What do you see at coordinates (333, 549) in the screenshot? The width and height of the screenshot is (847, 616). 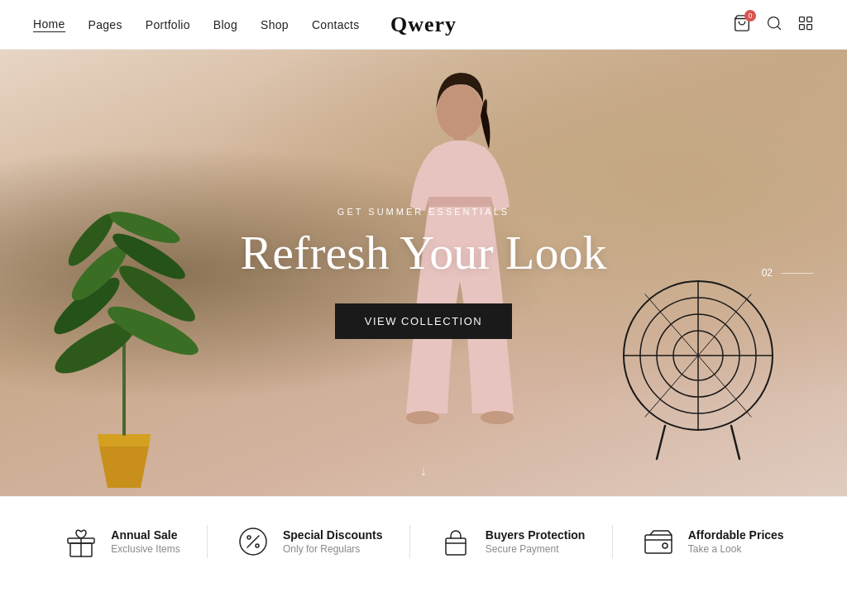 I see `feature-subtitle-special-discounts: Only for Regulars` at bounding box center [333, 549].